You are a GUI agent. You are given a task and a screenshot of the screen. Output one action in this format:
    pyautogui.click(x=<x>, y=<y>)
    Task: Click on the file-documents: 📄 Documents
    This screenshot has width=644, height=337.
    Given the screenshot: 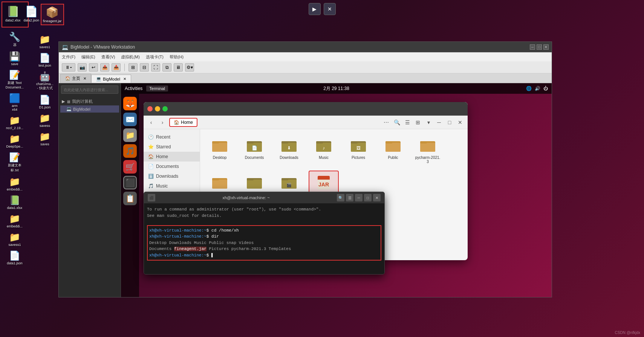 What is the action you would take?
    pyautogui.click(x=254, y=150)
    